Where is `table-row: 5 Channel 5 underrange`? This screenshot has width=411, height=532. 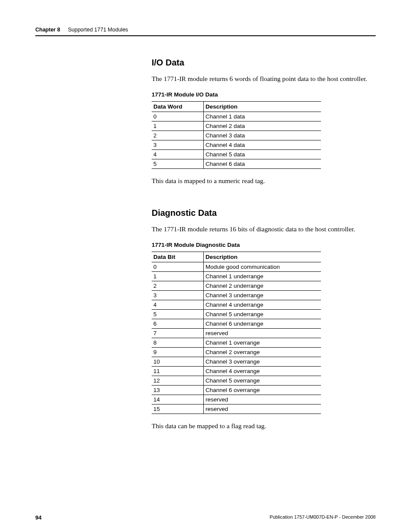
table-row: 5 Channel 5 underrange is located at coordinates (236, 314).